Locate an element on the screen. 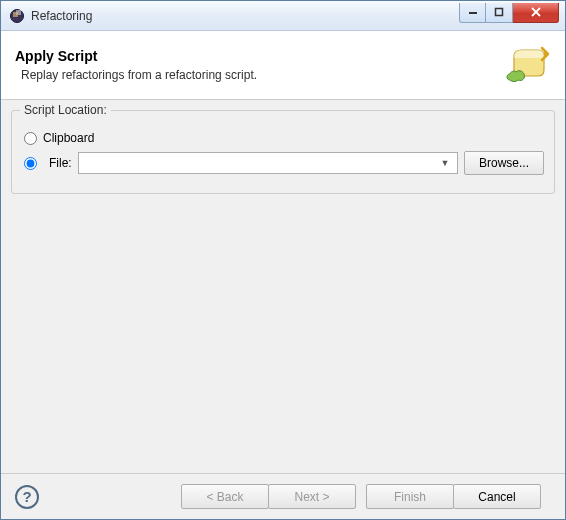  back-button: < Back is located at coordinates (225, 496).